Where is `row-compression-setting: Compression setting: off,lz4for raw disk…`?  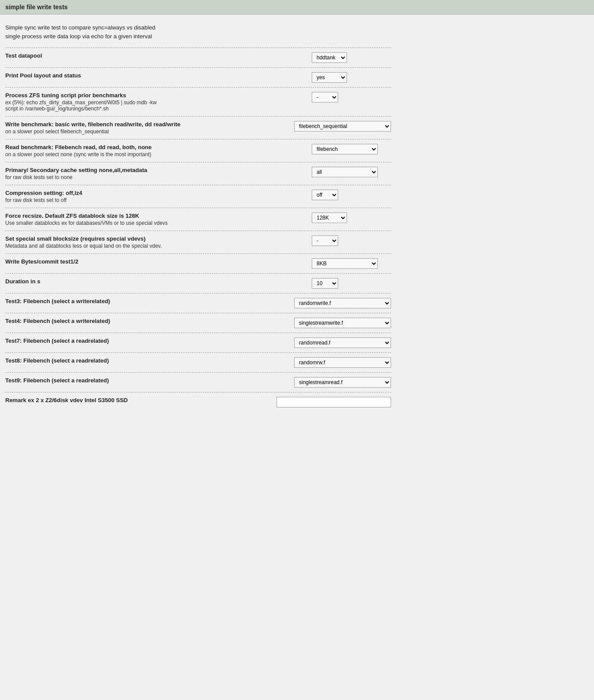
row-compression-setting: Compression setting: off,lz4for raw disk… is located at coordinates (198, 196).